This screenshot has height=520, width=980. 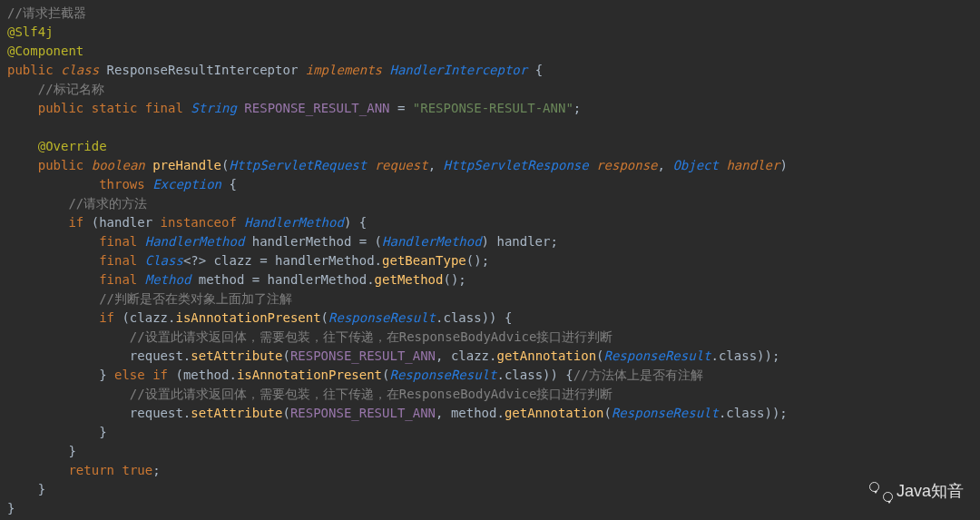 I want to click on code-line: final Class<?> clazz = handlerMethod.get…, so click(x=490, y=261).